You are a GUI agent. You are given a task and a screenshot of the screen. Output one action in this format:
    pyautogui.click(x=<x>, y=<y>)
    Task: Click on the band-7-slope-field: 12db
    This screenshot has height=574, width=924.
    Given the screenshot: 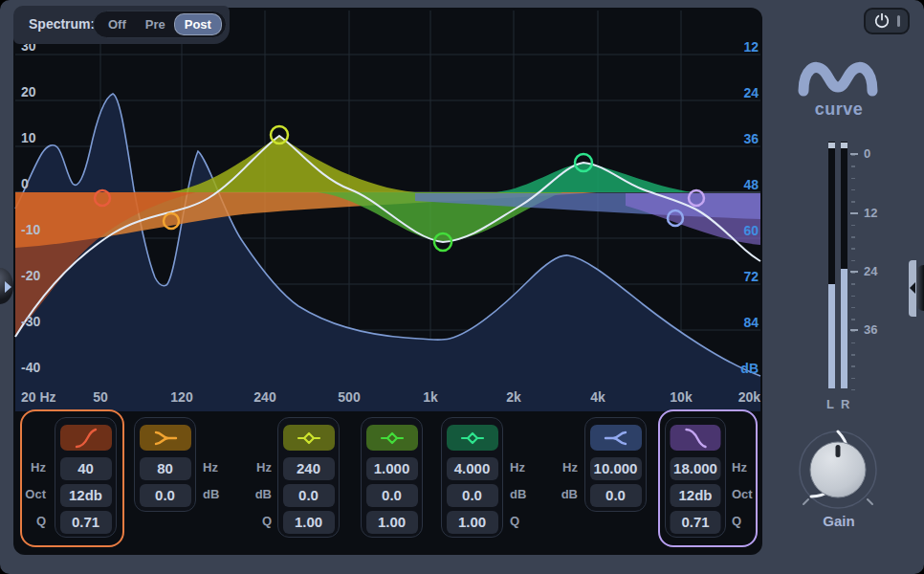 What is the action you would take?
    pyautogui.click(x=696, y=496)
    